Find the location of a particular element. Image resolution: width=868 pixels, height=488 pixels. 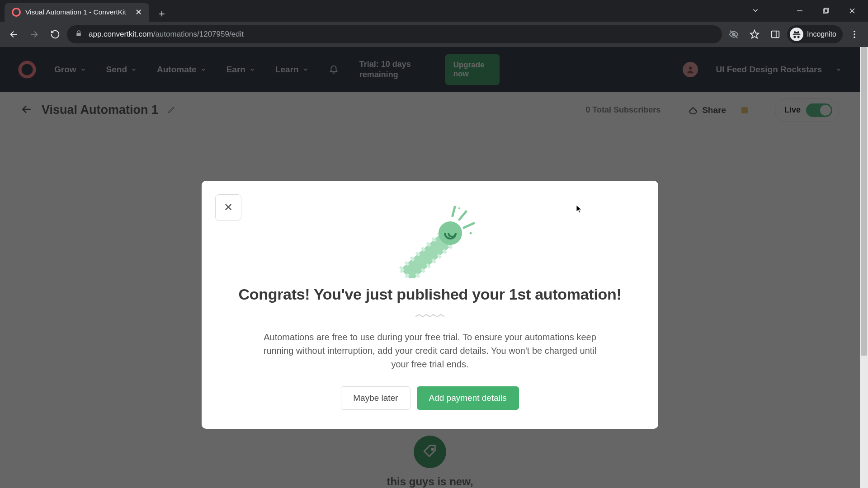

maybe-later-button: Maybe later is located at coordinates (375, 398).